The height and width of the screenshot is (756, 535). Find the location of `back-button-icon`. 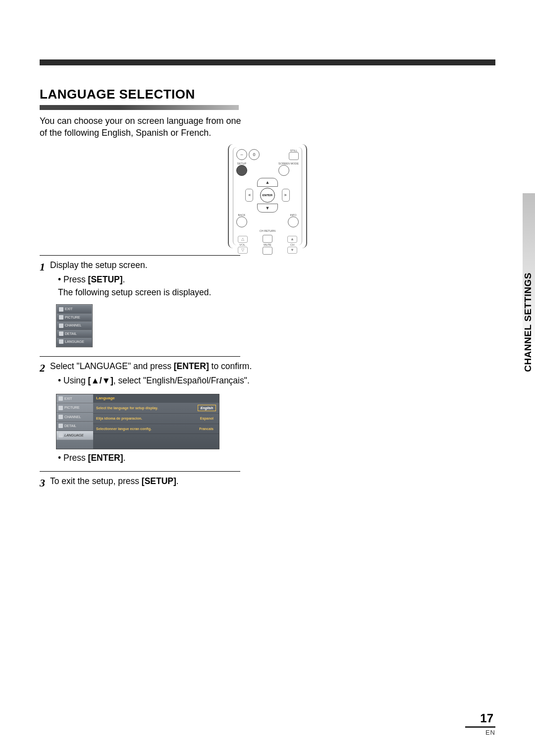

back-button-icon is located at coordinates (242, 222).